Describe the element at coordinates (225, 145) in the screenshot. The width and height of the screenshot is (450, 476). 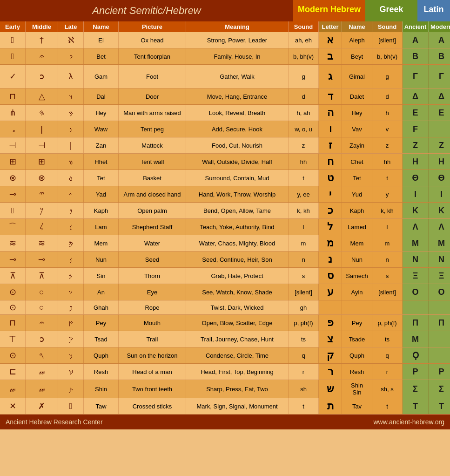
I see `table-row: ⊣ ⊣ | Zan Mattock Food, Cut, Nourish z ז…` at that location.